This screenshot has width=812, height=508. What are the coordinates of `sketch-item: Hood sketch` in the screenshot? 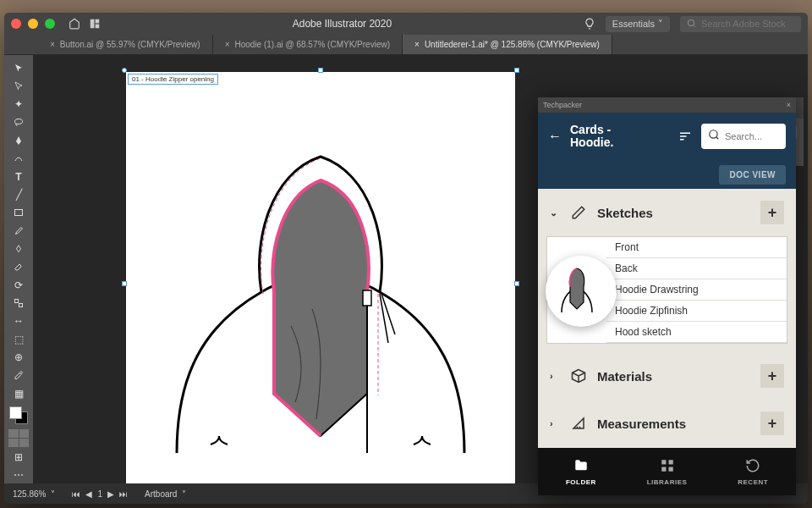 It's located at (697, 332).